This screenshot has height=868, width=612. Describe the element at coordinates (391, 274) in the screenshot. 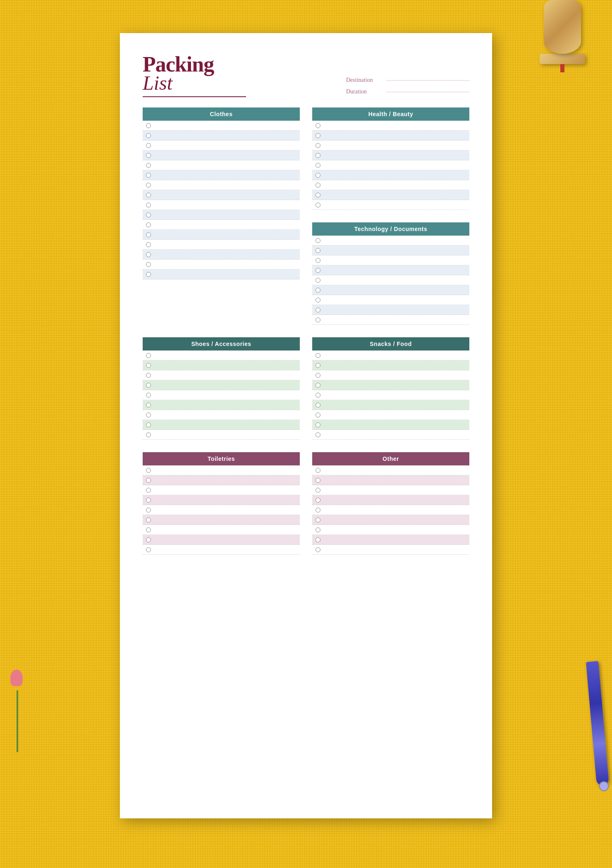

I see `category-technology-documents: Technology / Documents` at that location.